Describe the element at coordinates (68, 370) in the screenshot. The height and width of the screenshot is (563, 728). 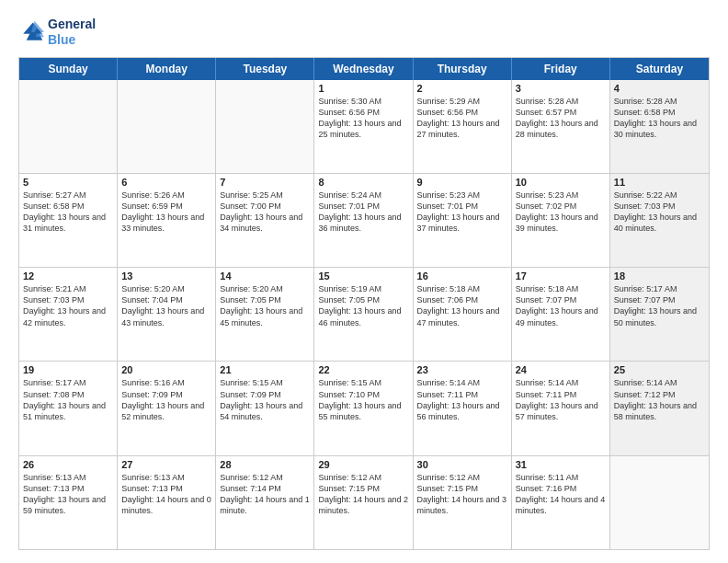
I see `day-number: 19` at that location.